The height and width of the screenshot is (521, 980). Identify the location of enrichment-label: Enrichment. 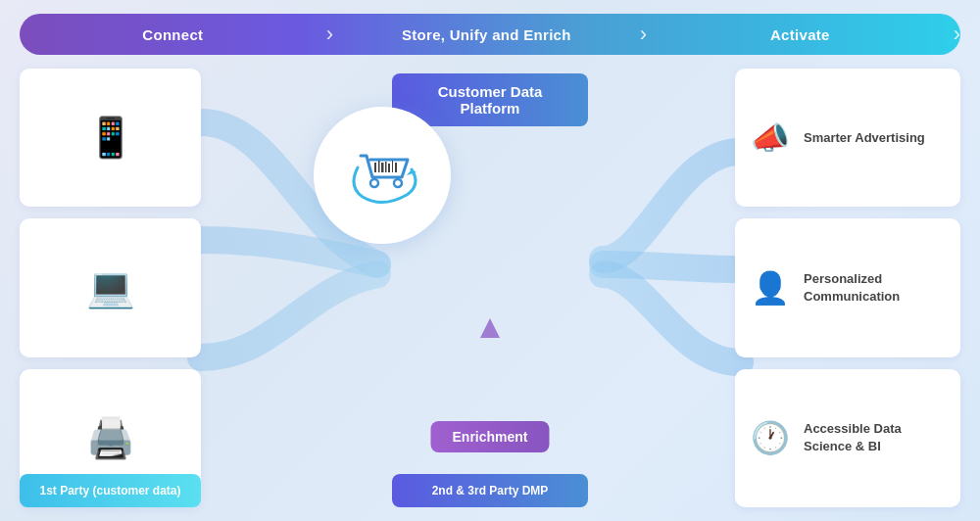
(490, 437).